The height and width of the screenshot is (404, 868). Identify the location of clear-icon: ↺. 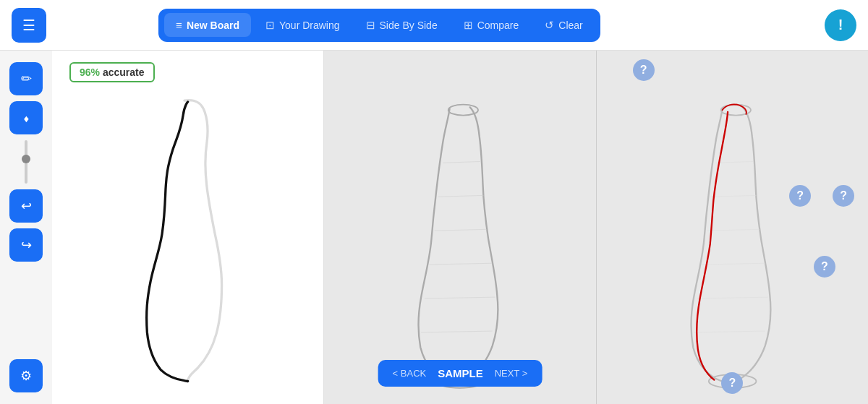
(550, 25).